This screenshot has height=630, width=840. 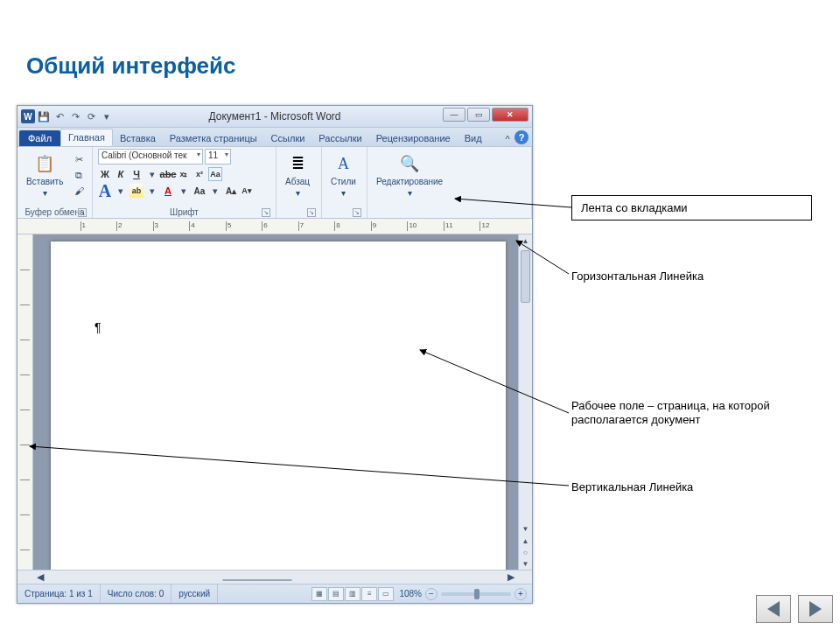 What do you see at coordinates (105, 191) in the screenshot?
I see `text-effects-button: A` at bounding box center [105, 191].